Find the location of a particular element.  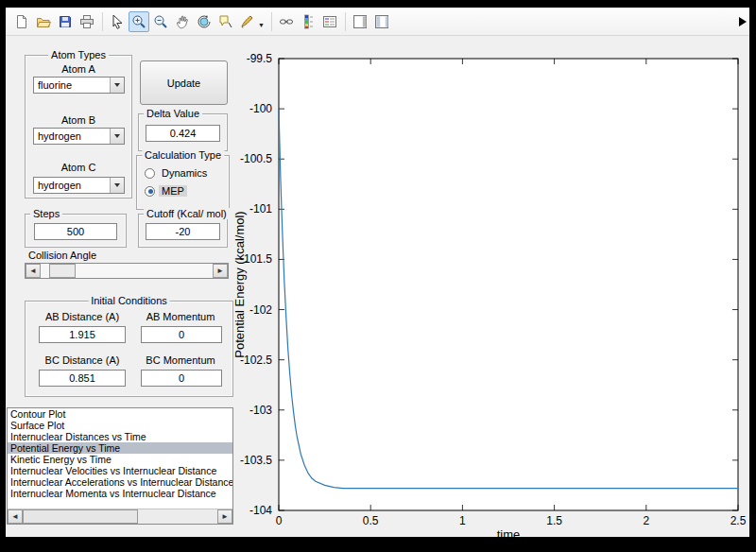

y-axis-label: Potential Energy (kcal/mol) is located at coordinates (240, 284).